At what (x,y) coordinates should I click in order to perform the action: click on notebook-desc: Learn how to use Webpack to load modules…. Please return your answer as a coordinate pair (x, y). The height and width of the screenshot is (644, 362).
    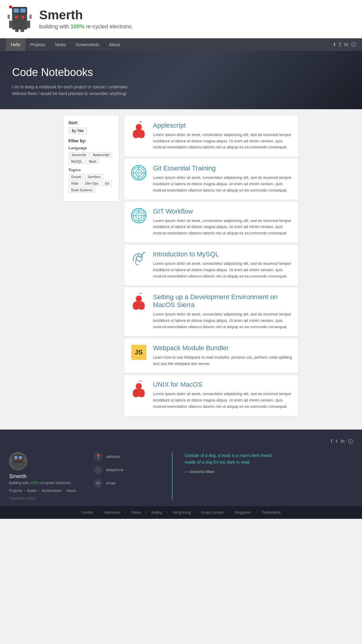
    Looking at the image, I should click on (223, 361).